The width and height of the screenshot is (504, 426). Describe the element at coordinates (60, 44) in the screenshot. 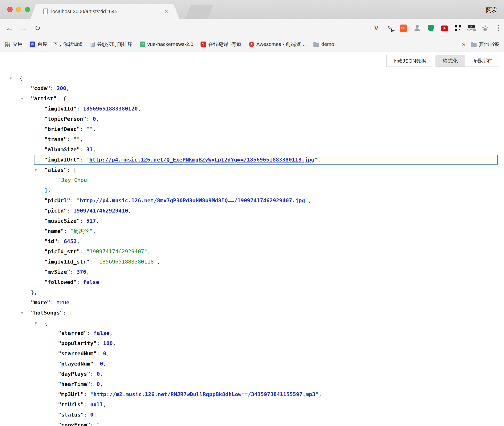

I see `bookmark-label: 百度一下，你就知道` at that location.